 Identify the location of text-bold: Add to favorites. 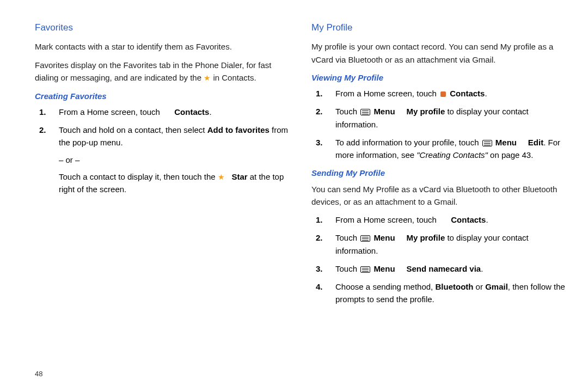
(238, 130).